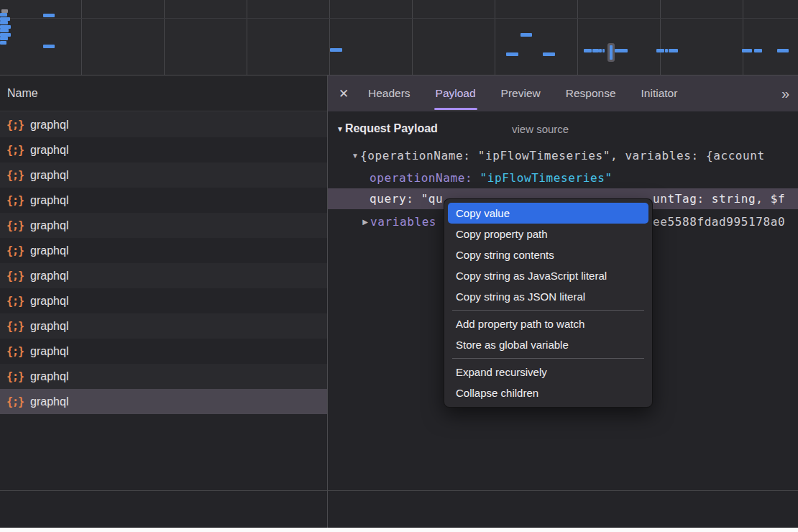  Describe the element at coordinates (660, 93) in the screenshot. I see `tab-label: Initiator` at that location.